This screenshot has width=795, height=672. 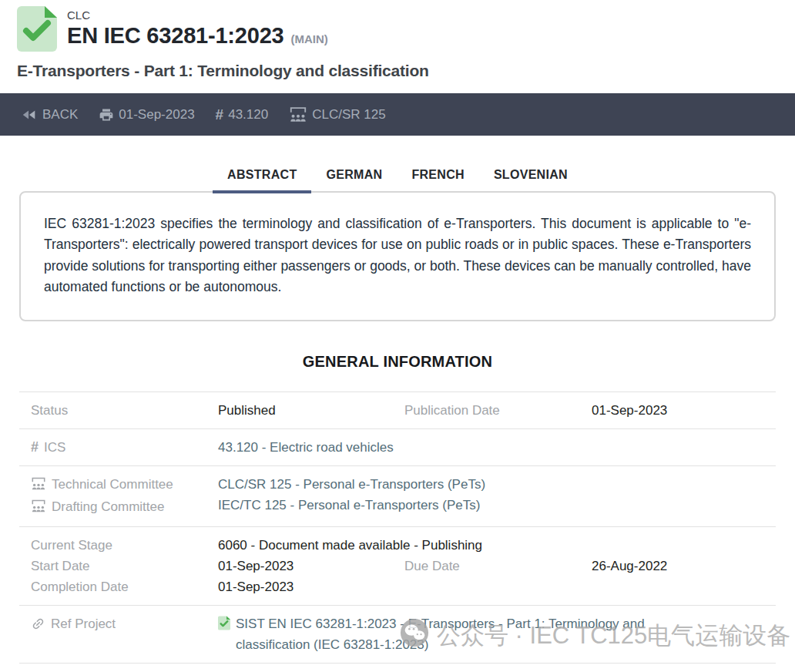 I want to click on org-label: CLC, so click(x=197, y=15).